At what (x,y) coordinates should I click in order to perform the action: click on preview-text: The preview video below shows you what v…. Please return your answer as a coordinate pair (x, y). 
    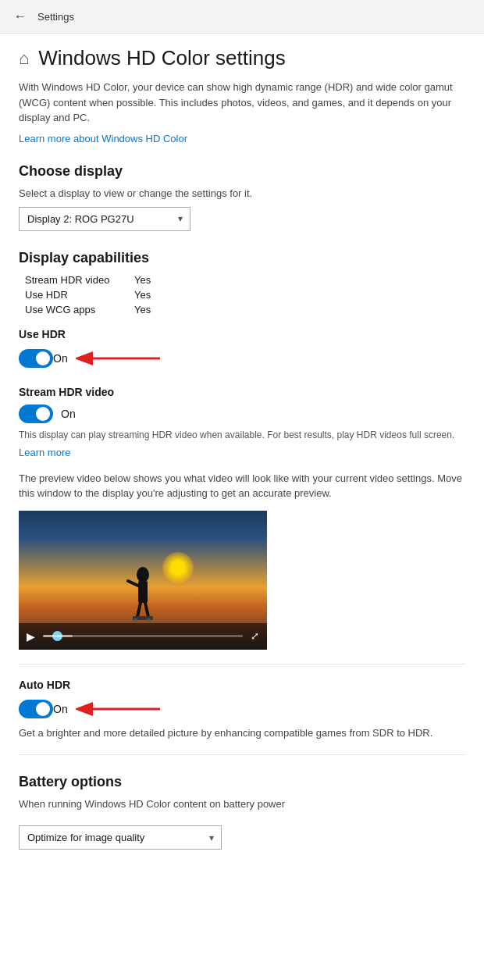
    Looking at the image, I should click on (242, 486).